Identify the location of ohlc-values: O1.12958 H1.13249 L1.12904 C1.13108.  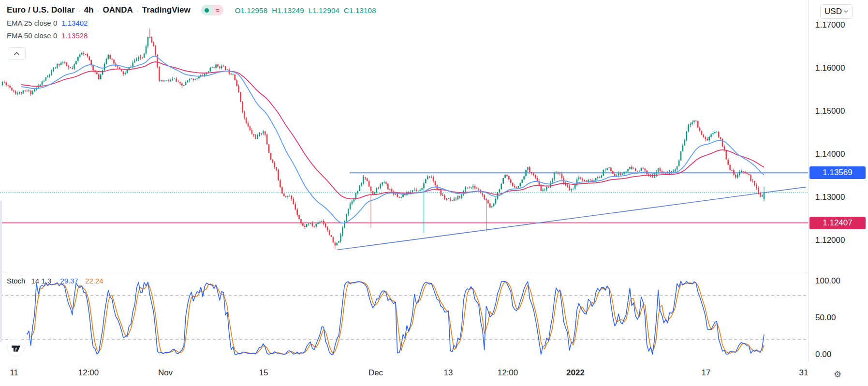
(308, 11).